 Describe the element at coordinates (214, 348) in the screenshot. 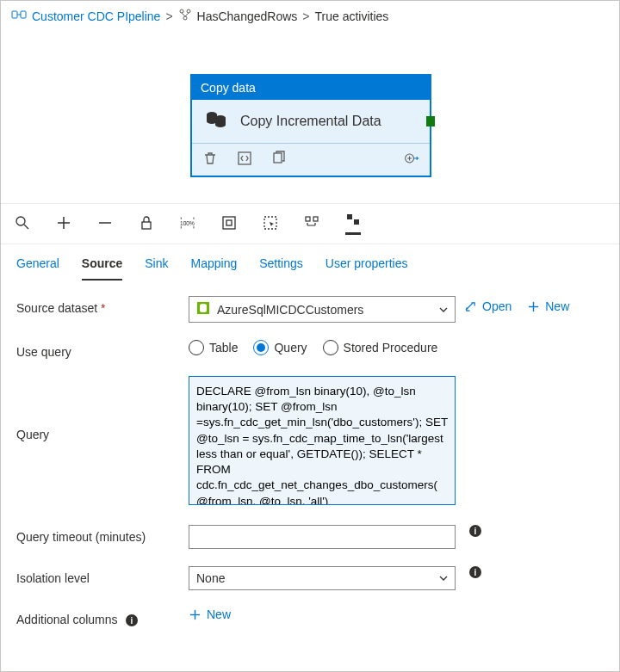

I see `radio-table: Table` at that location.